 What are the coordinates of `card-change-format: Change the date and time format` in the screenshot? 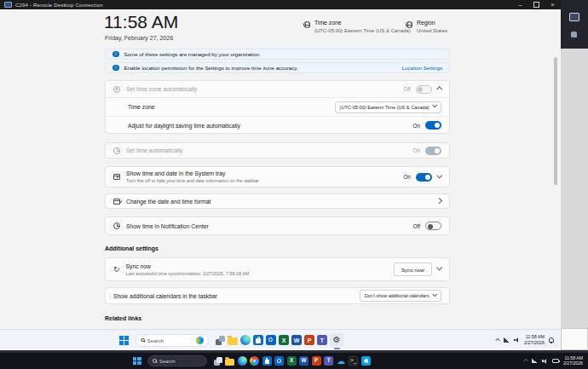 It's located at (278, 201).